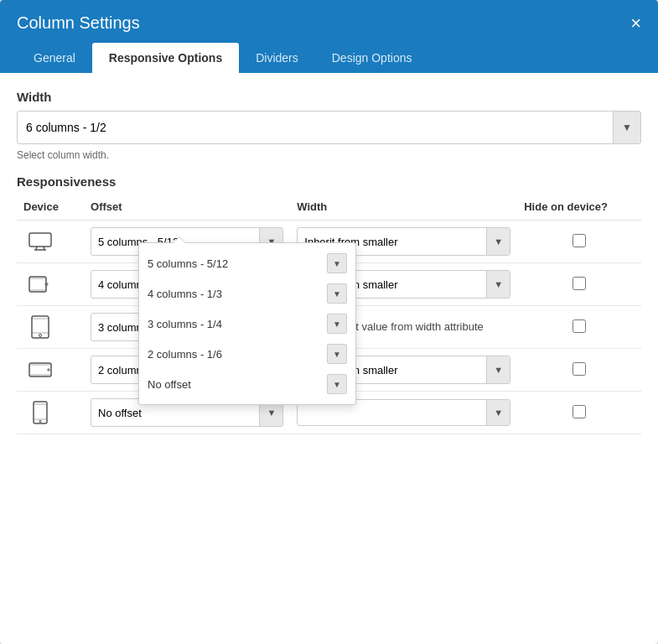 The height and width of the screenshot is (644, 658). I want to click on dropdown-item-1: 5 columns - 5/12 ▼, so click(247, 263).